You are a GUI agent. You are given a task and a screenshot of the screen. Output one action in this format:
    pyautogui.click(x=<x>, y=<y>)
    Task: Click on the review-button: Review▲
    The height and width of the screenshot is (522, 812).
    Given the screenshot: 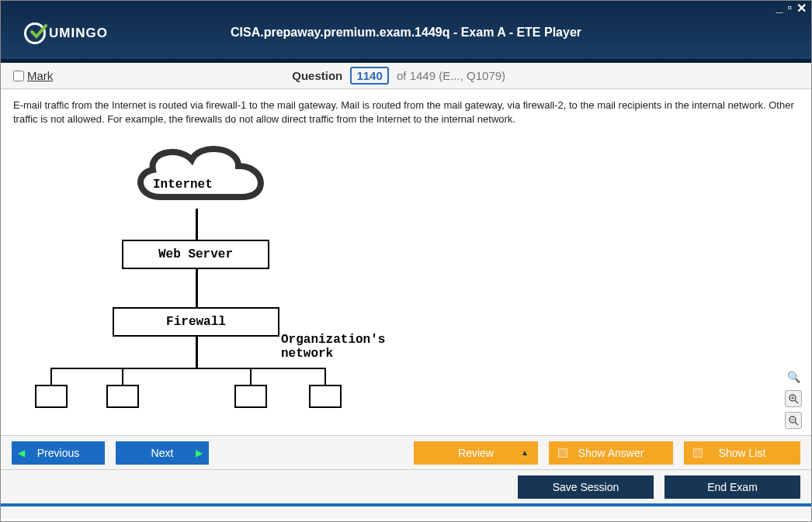 What is the action you would take?
    pyautogui.click(x=476, y=453)
    